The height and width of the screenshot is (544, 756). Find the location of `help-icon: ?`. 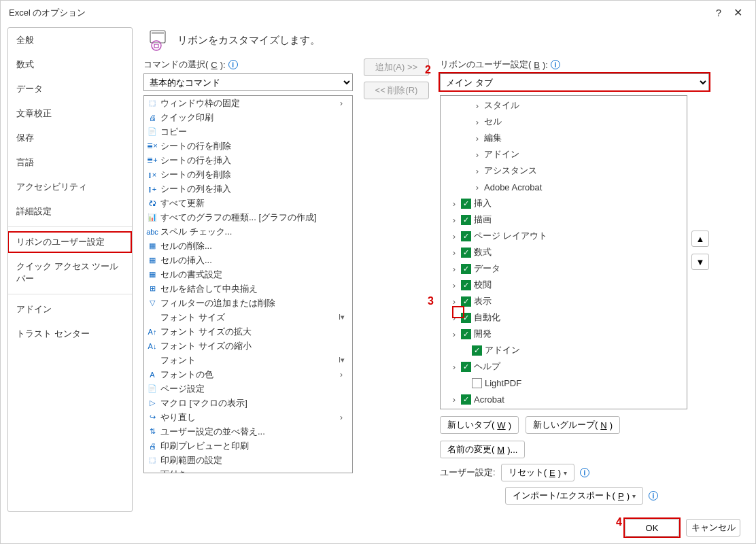

help-icon: ? is located at coordinates (719, 12).